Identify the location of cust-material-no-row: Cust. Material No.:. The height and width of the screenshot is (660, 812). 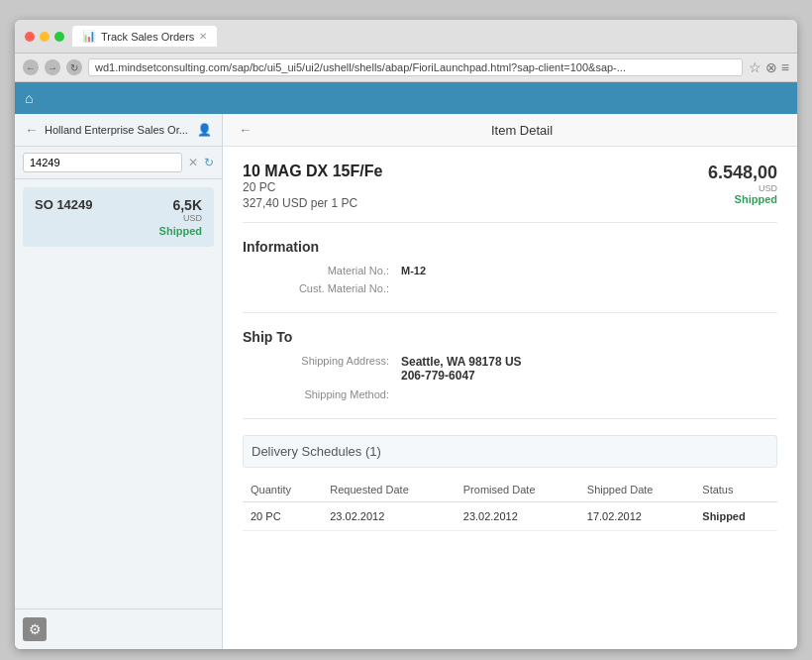
(510, 288).